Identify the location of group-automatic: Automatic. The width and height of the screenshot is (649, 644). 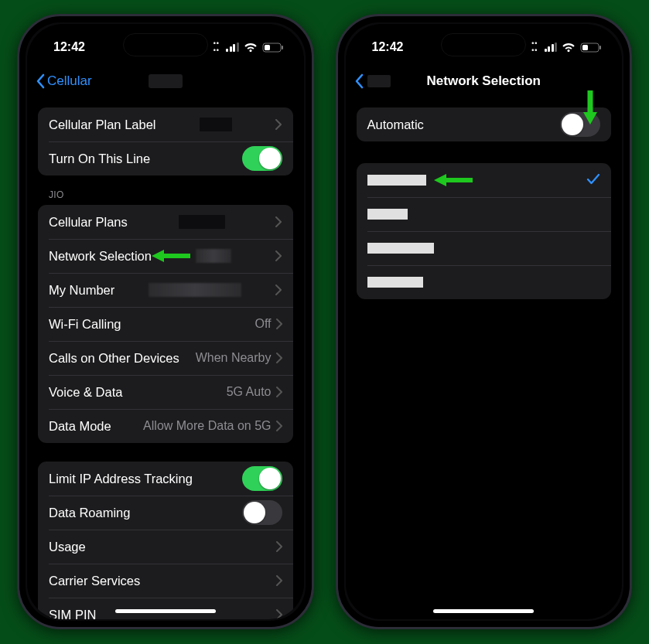
(484, 124).